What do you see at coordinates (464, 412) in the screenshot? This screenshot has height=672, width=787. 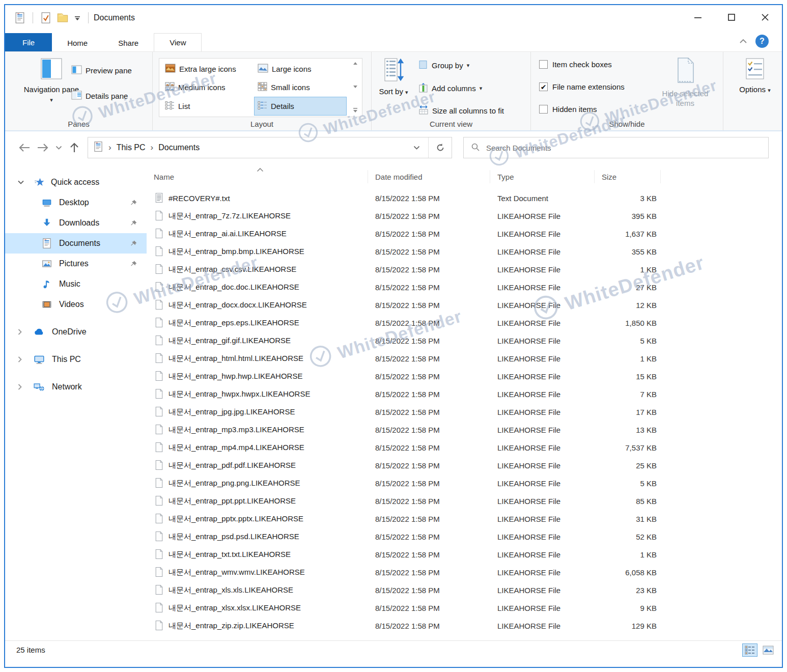 I see `file-row: 내문서_entrap_jpg.jpg.LIKEAHORSE8/15/2022 1…` at bounding box center [464, 412].